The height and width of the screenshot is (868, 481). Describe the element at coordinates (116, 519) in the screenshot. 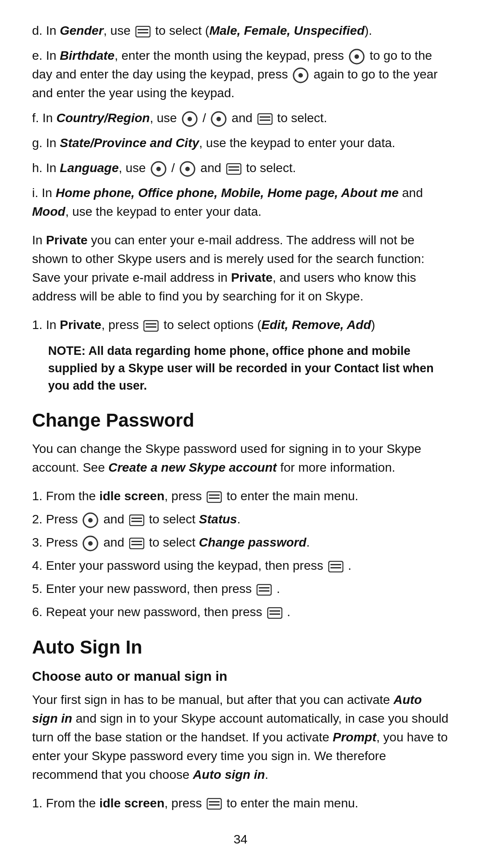

I see `cp-step2-and: and` at that location.